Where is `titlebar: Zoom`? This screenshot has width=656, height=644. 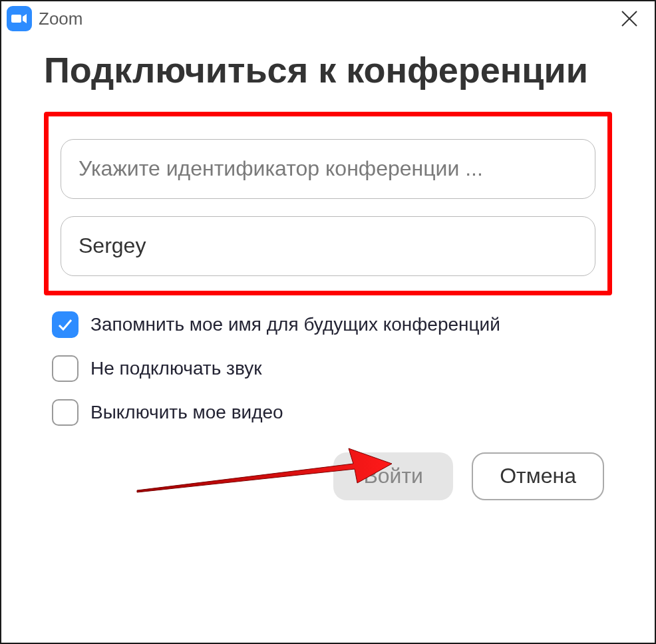 titlebar: Zoom is located at coordinates (328, 19).